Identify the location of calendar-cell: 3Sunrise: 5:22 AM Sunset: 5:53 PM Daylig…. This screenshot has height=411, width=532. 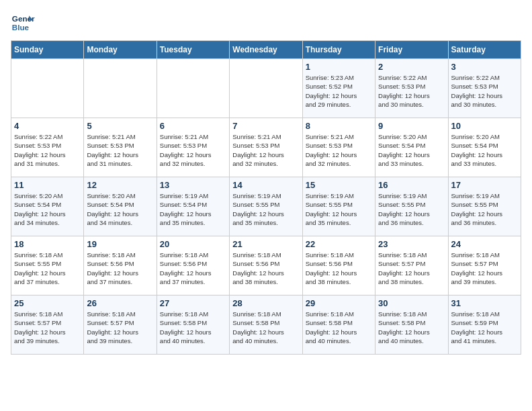
(484, 89).